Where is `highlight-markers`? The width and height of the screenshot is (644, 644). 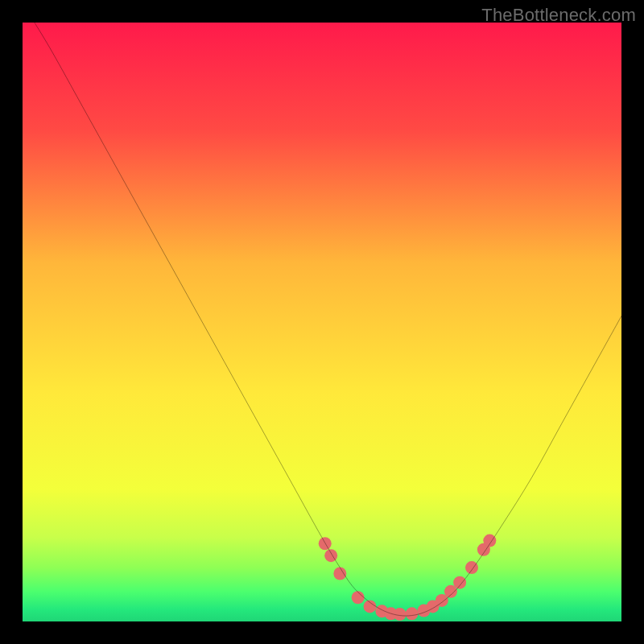 highlight-markers is located at coordinates (407, 578).